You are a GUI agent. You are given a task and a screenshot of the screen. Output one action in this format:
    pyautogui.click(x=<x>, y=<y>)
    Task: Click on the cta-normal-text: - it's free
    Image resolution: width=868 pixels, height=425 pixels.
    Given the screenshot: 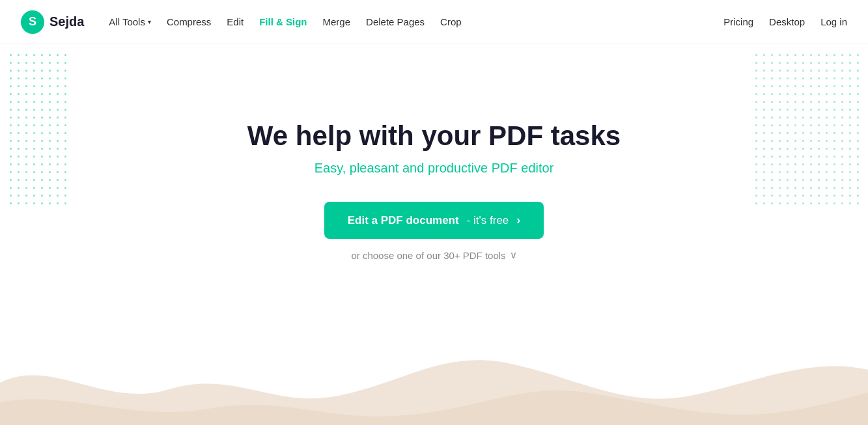 What is the action you would take?
    pyautogui.click(x=488, y=221)
    